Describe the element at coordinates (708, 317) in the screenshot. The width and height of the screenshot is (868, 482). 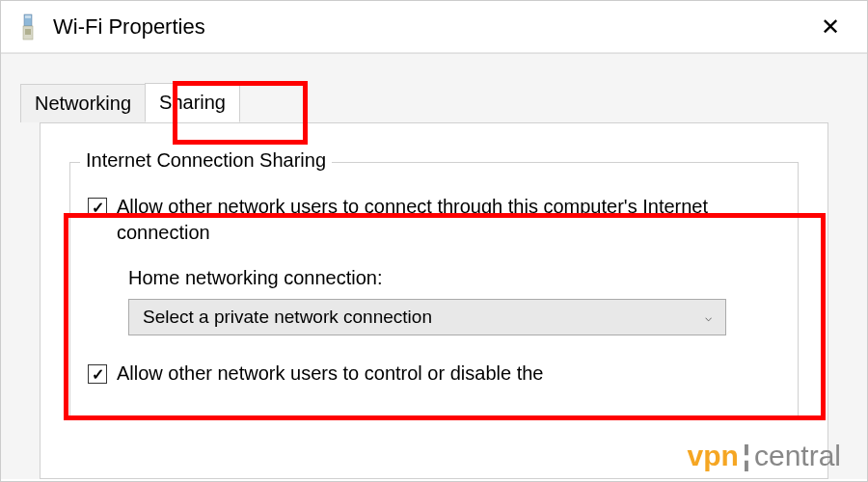
I see `chevron-down-icon: ⌵` at that location.